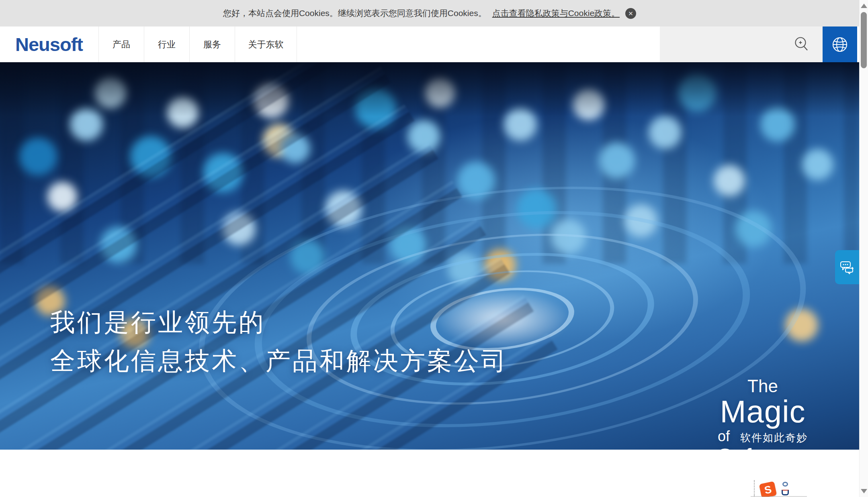  What do you see at coordinates (802, 45) in the screenshot?
I see `search-icon` at bounding box center [802, 45].